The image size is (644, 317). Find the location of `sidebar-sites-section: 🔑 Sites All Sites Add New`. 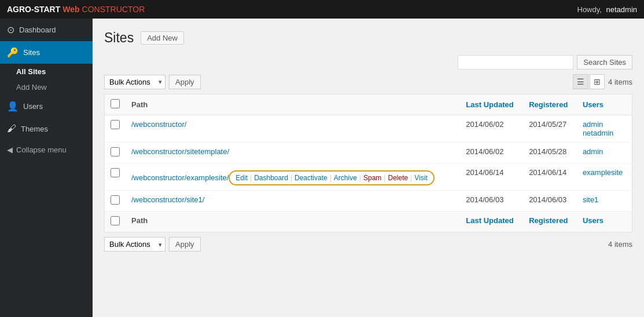

sidebar-sites-section: 🔑 Sites All Sites Add New is located at coordinates (46, 68).